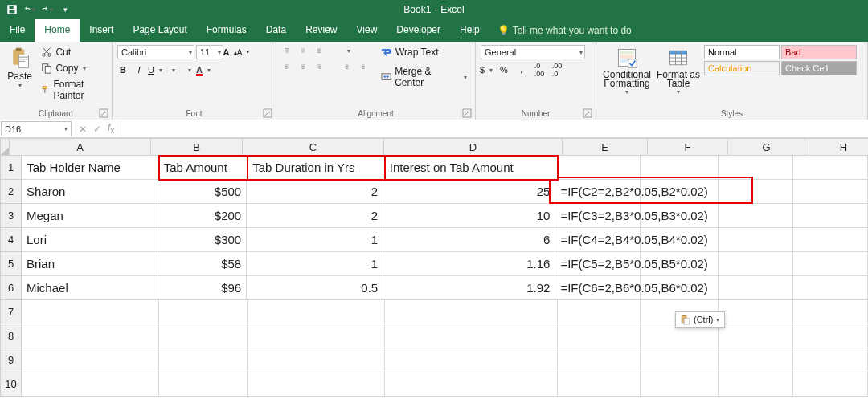  What do you see at coordinates (155, 70) in the screenshot?
I see `underline-button: U` at bounding box center [155, 70].